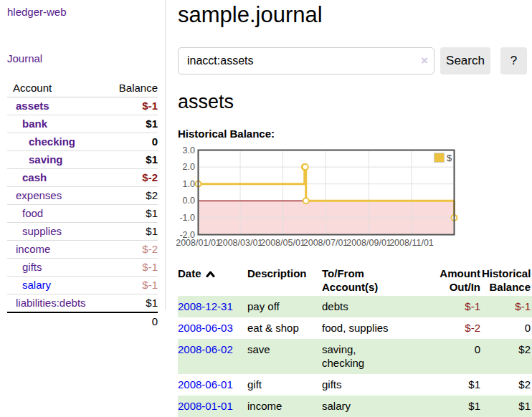 This screenshot has width=532, height=417. Describe the element at coordinates (82, 11) in the screenshot. I see `app-title-link: hledger-web` at that location.